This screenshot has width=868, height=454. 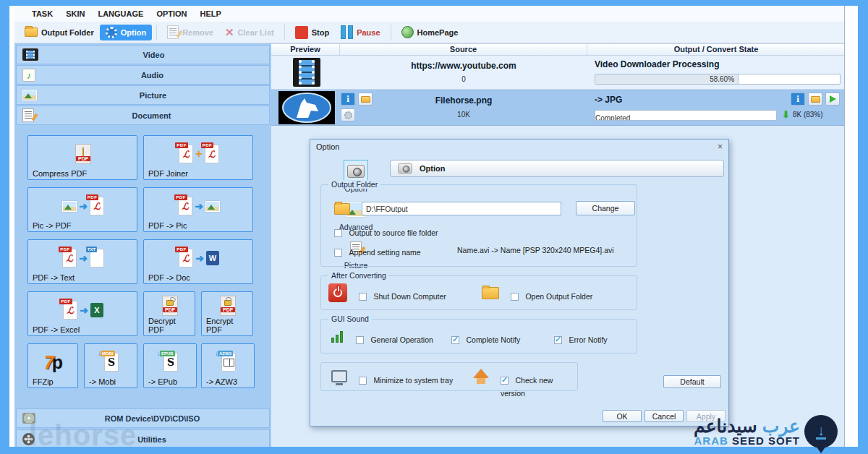 What do you see at coordinates (339, 253) in the screenshot?
I see `checkbox-append-name` at bounding box center [339, 253].